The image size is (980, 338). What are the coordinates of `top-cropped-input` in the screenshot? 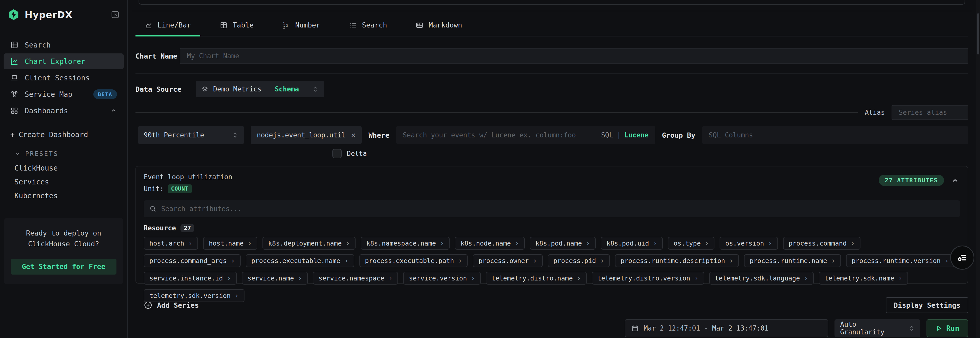 It's located at (552, 2).